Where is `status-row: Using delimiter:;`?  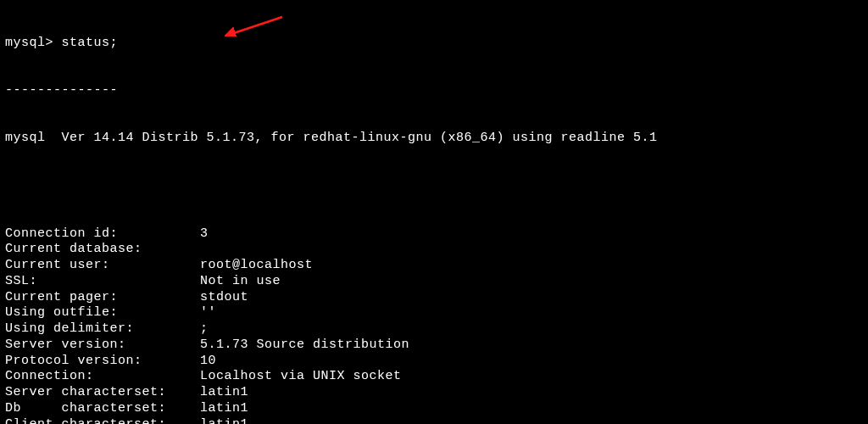 status-row: Using delimiter:; is located at coordinates (434, 329).